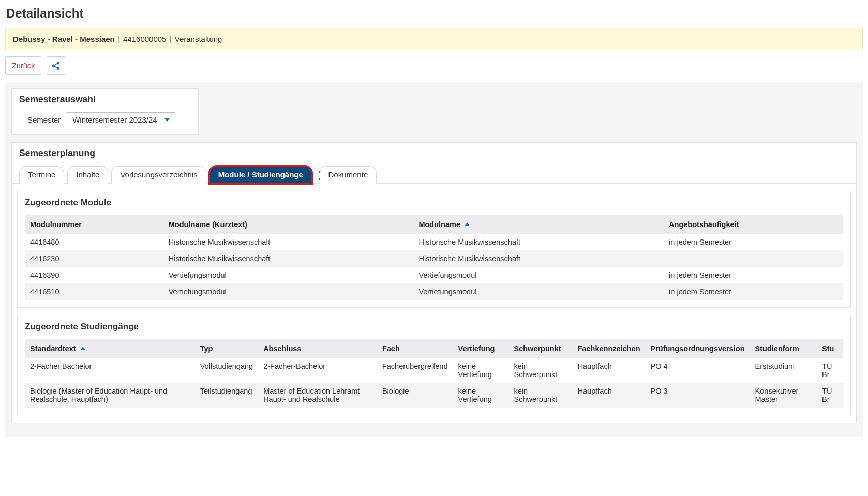 This screenshot has height=496, width=868. I want to click on table-cell, so click(753, 259).